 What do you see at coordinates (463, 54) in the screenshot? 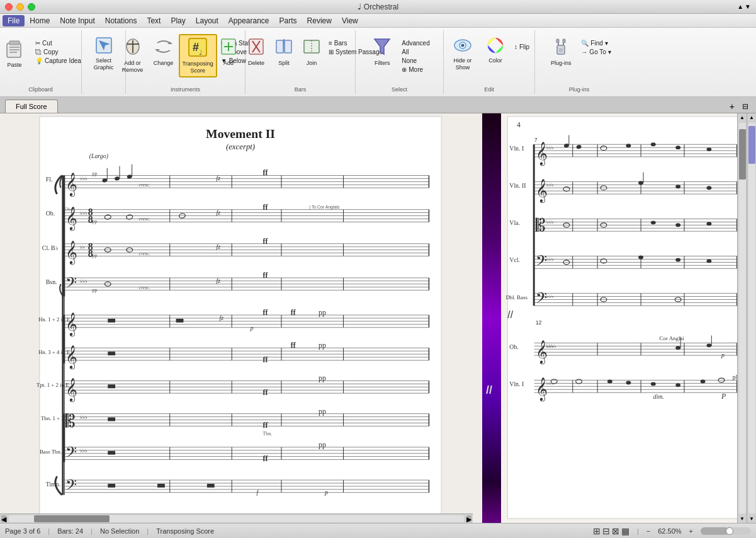
I see `hide-show-button: Hide orShow` at bounding box center [463, 54].